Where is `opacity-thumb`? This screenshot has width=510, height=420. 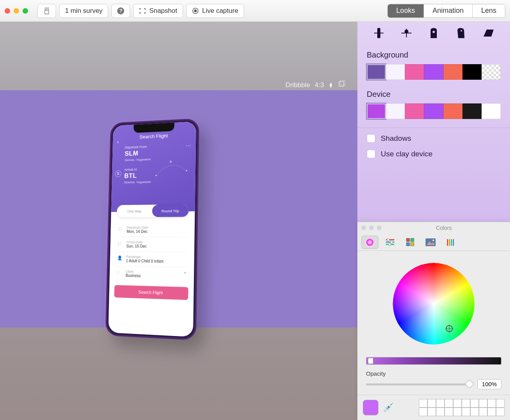 opacity-thumb is located at coordinates (469, 384).